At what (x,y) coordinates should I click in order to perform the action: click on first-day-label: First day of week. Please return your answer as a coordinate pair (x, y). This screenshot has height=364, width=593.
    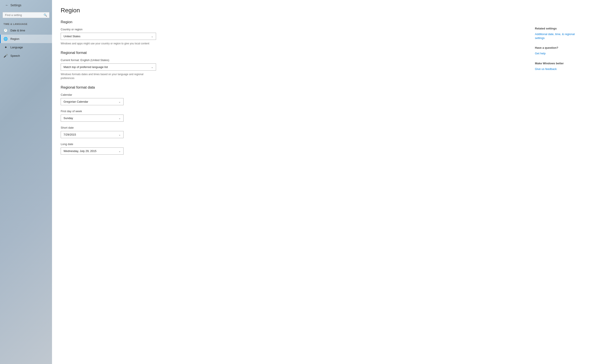
    Looking at the image, I should click on (289, 111).